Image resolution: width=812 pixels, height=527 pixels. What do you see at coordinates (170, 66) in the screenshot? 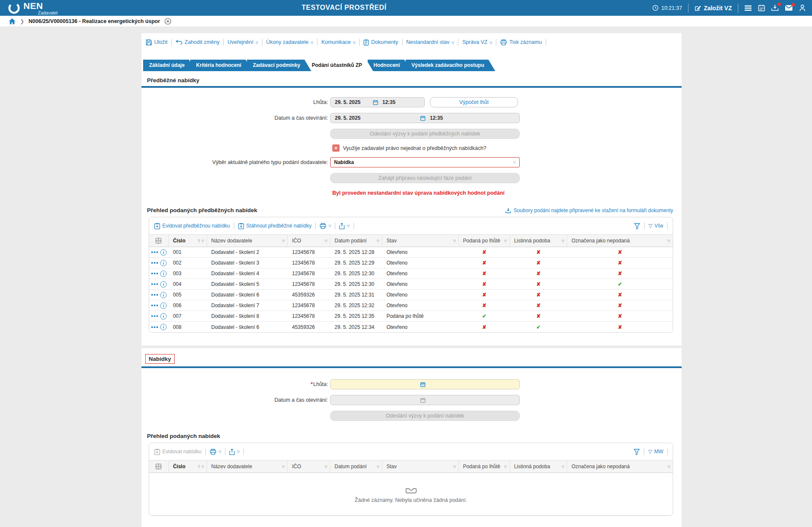
I see `tab-zakladni-udaje: Základní údaje` at bounding box center [170, 66].